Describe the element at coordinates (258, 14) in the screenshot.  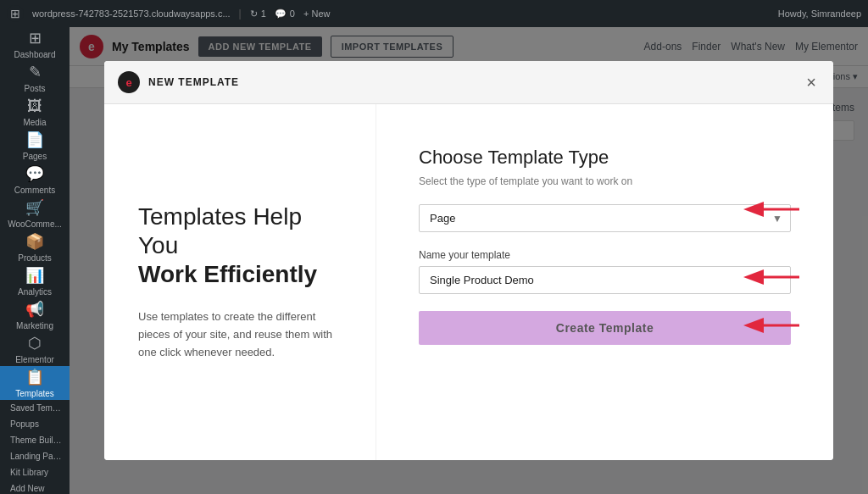
I see `notif-icon: ↻ 1` at that location.